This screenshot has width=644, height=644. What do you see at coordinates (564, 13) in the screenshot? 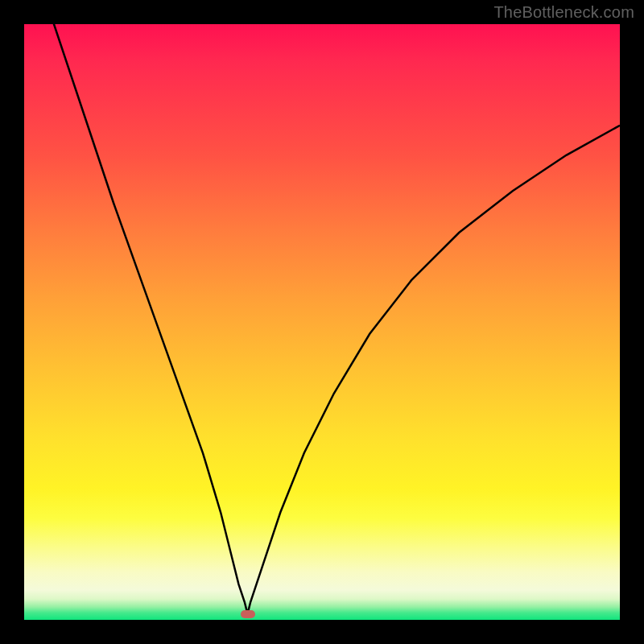
I see `watermark-text: TheBottleneck.com` at bounding box center [564, 13].